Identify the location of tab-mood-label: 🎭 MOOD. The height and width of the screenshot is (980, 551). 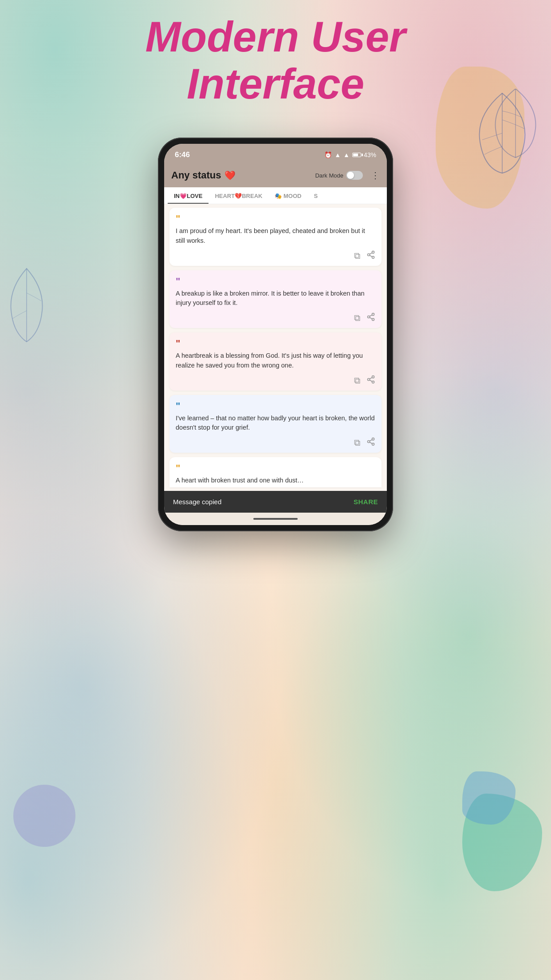
(288, 196).